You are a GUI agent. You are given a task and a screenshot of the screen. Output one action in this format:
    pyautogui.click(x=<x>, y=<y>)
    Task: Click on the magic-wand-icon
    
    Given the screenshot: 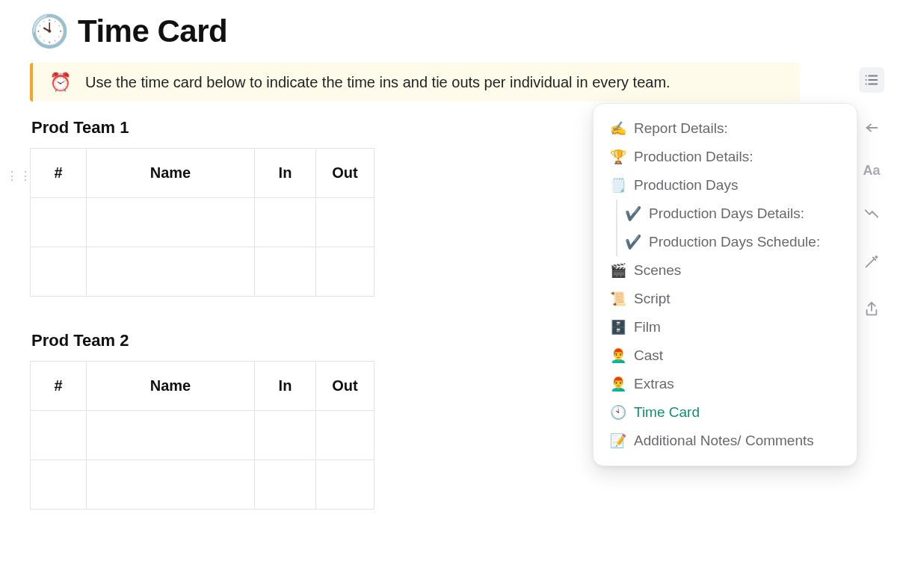 What is the action you would take?
    pyautogui.click(x=872, y=261)
    